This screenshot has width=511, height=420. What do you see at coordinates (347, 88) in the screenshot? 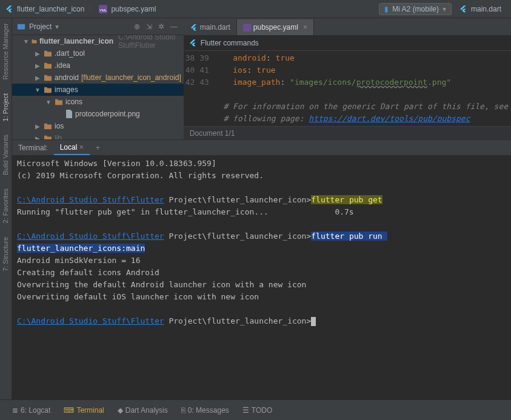
I see `code-editor: 38 39 40 41 42 43 android: true ios: tru…` at bounding box center [347, 88].